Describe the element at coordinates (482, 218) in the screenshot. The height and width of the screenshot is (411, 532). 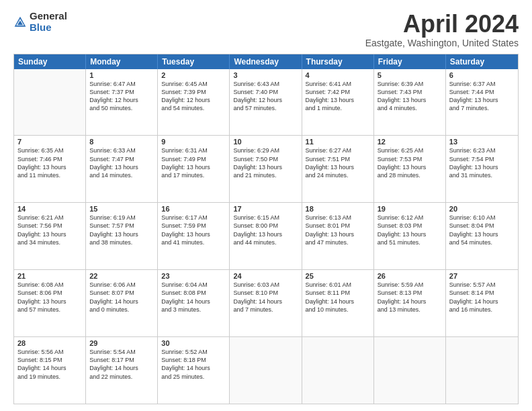
I see `cell-line: Sunrise: 6:10 AM` at that location.